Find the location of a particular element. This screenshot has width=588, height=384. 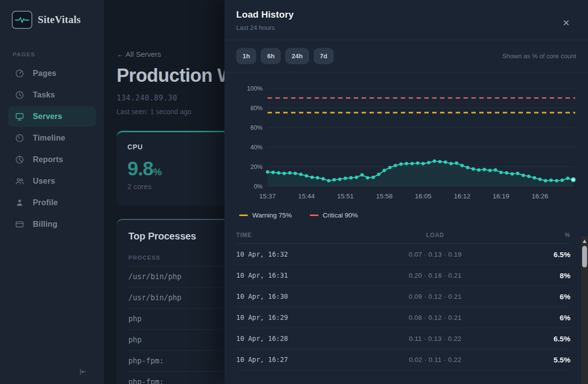

clock-icon is located at coordinates (20, 95).